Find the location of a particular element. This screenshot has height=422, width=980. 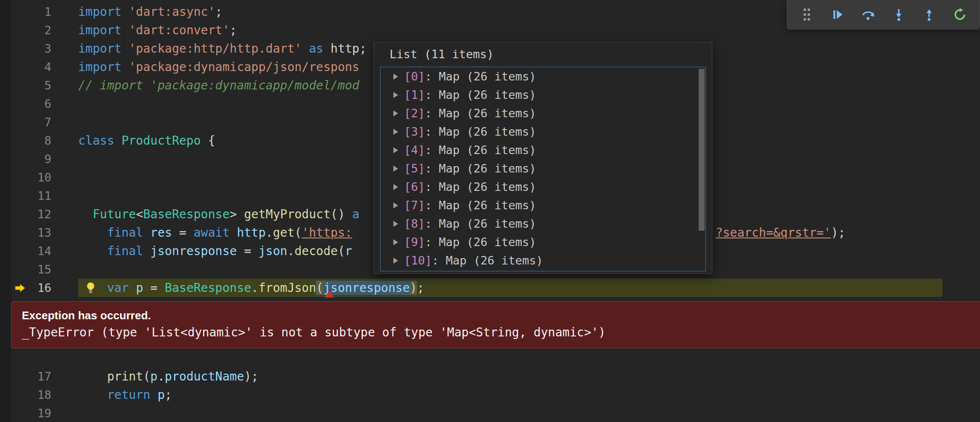

code-token: http is located at coordinates (251, 233).